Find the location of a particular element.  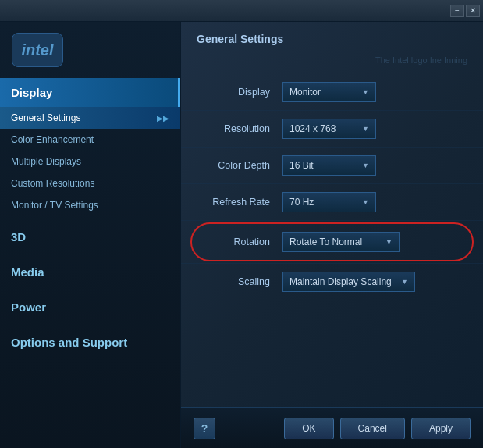

rotation-setting-row: Rotation Rotate To Normal ▼ is located at coordinates (332, 242).